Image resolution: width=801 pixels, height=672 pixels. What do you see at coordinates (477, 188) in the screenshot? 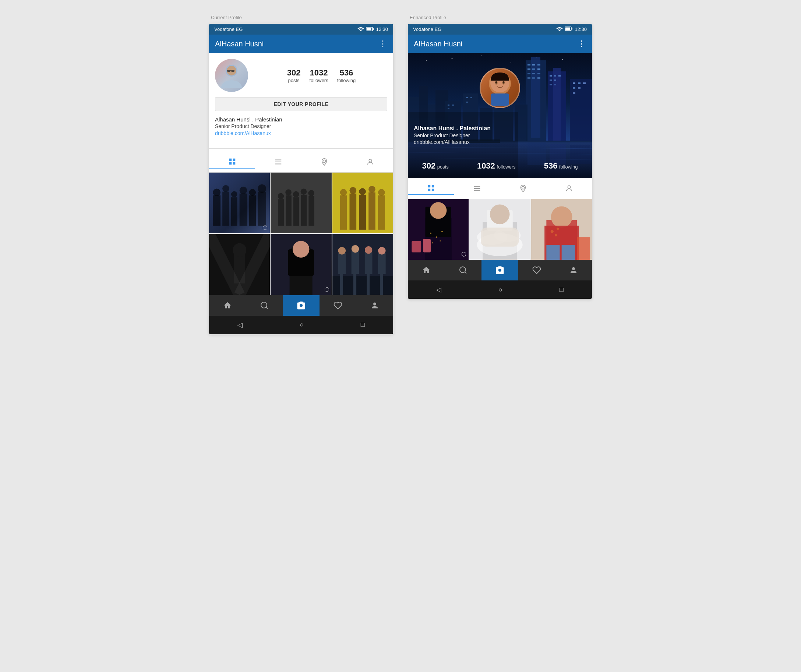
I see `enhanced-tab-list` at bounding box center [477, 188].